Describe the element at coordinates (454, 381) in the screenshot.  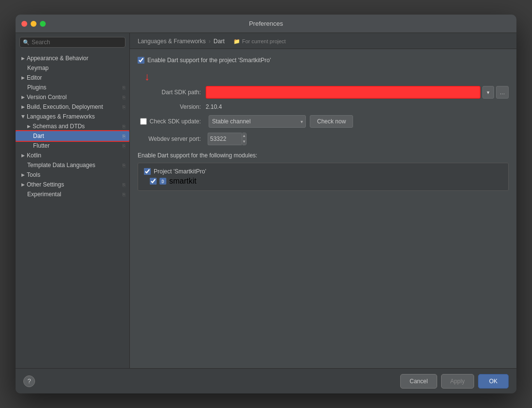
I see `action-buttons: Cancel Apply OK` at that location.